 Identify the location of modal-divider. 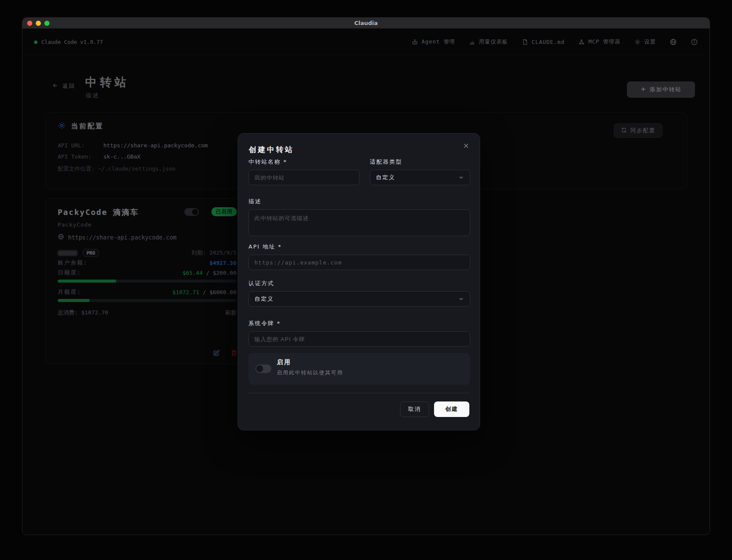
(359, 393).